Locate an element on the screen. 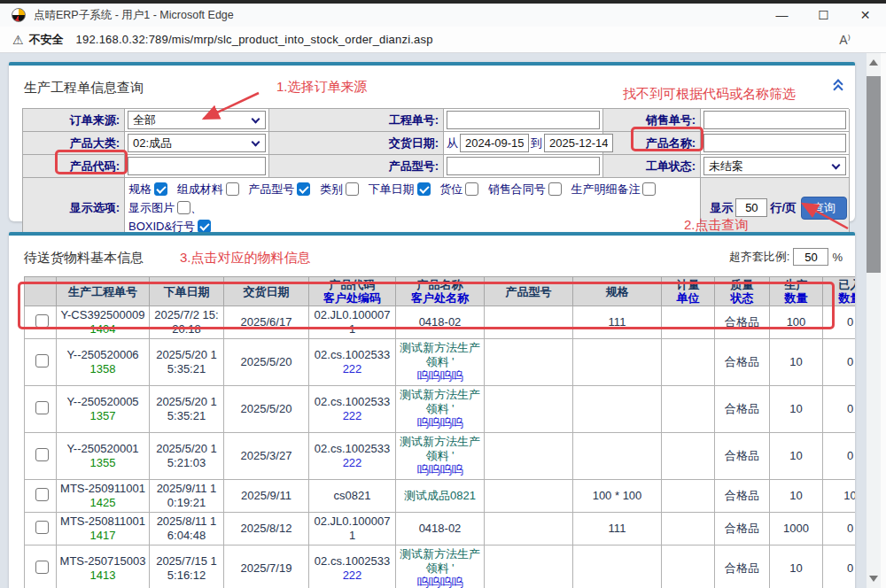 This screenshot has height=588, width=886. category-select: 02:成品 is located at coordinates (197, 143).